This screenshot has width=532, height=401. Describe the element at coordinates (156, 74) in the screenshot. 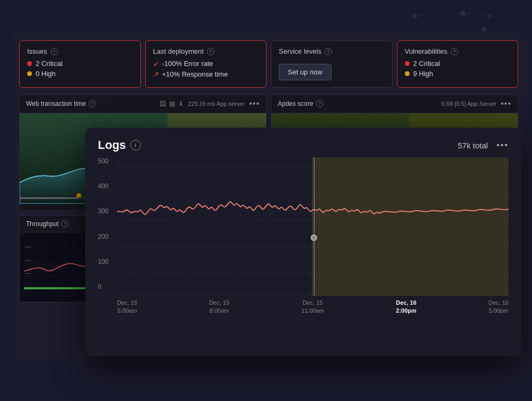

I see `response-time-arrow: ↗` at that location.